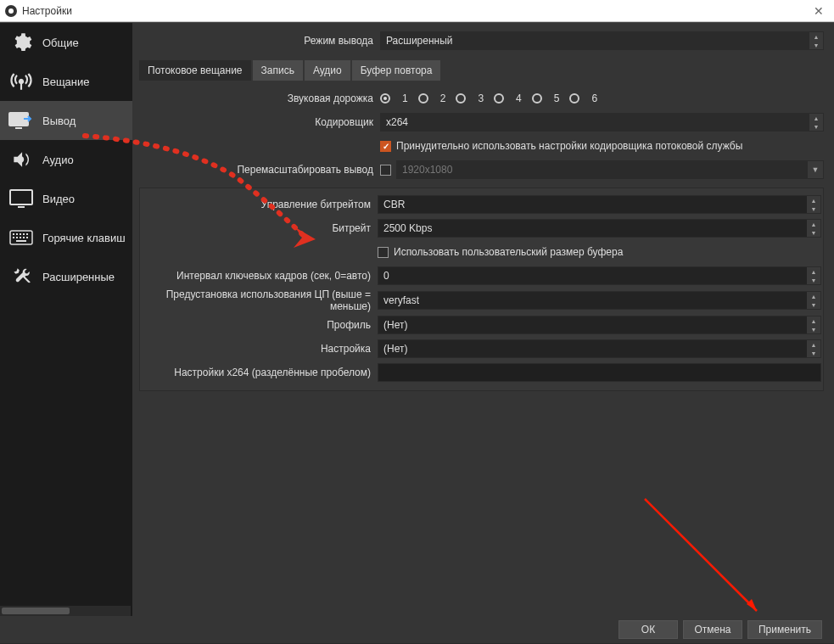 The image size is (834, 644). I want to click on audio-track-radio-group: 1 2 3 4 5 6, so click(489, 98).